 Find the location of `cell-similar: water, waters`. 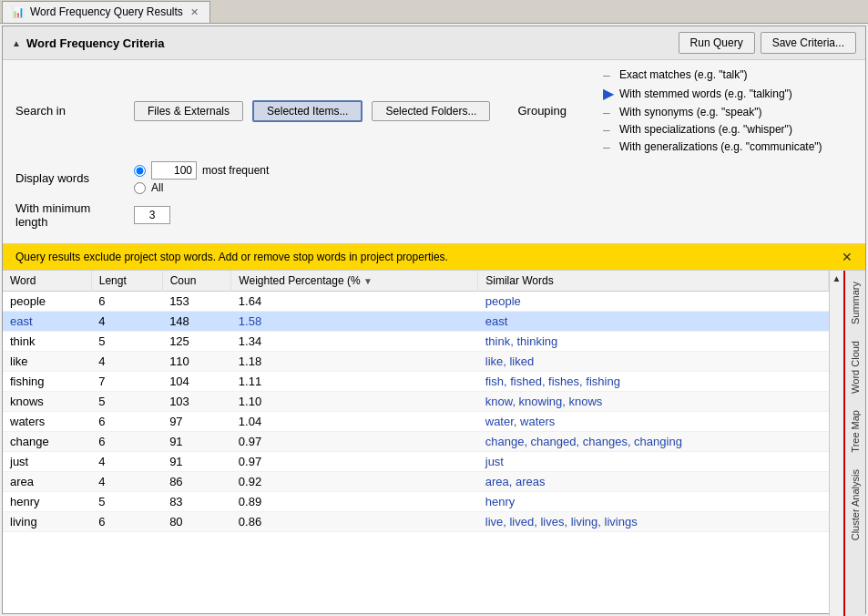

cell-similar: water, waters is located at coordinates (654, 422).